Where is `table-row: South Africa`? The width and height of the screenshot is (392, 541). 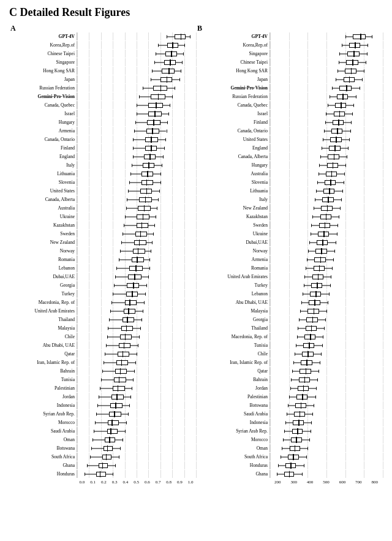 table-row: South Africa is located at coordinates (289, 457).